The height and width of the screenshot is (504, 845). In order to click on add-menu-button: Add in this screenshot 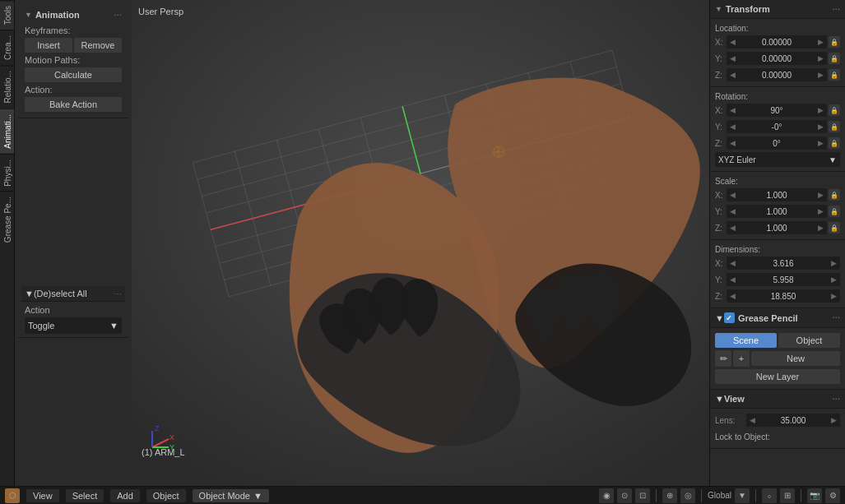, I will do `click(125, 496)`.